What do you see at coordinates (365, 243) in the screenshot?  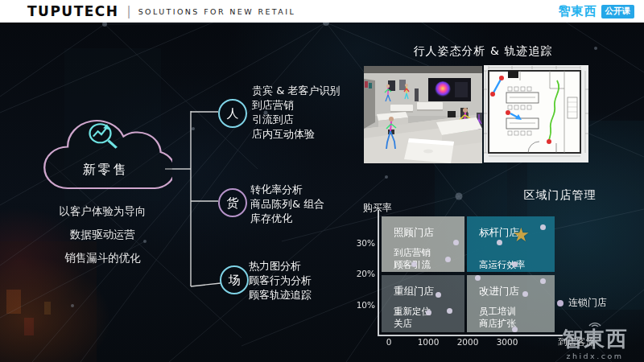 I see `y-tick-label: 30%` at bounding box center [365, 243].